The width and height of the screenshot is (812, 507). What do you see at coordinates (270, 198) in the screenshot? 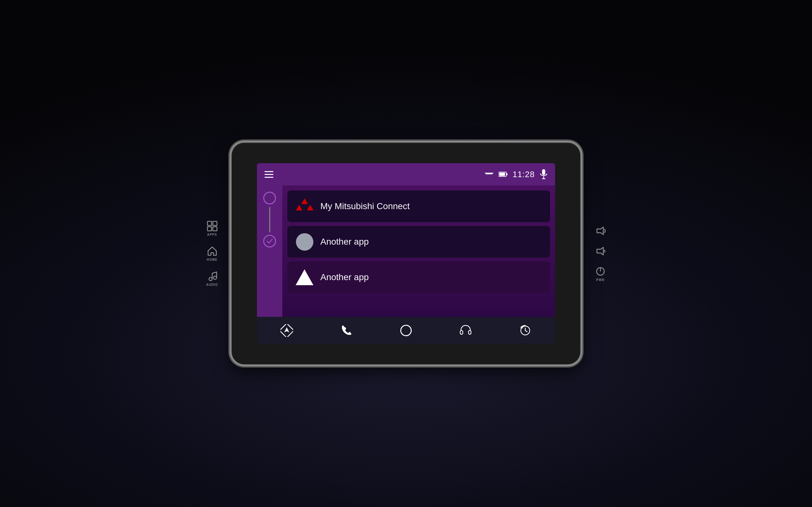
I see `scroll-top-indicator` at bounding box center [270, 198].